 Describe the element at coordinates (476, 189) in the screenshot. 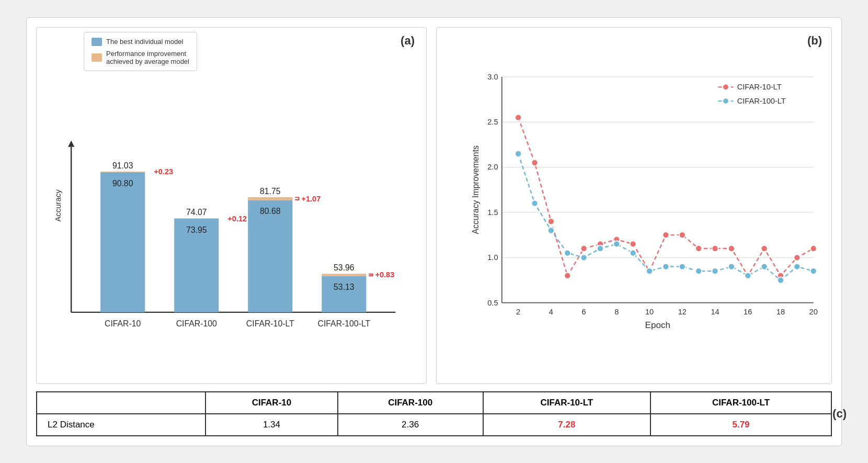

I see `svg-text: Accuracy Improvements` at that location.